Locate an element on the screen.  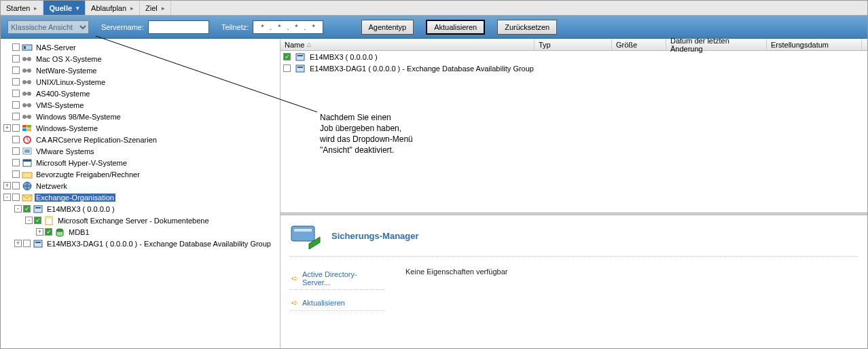
tree-node: +E14MBX3-DAG1 ( 0.0.0.0 ) - Exchange Dat… is located at coordinates (141, 243).